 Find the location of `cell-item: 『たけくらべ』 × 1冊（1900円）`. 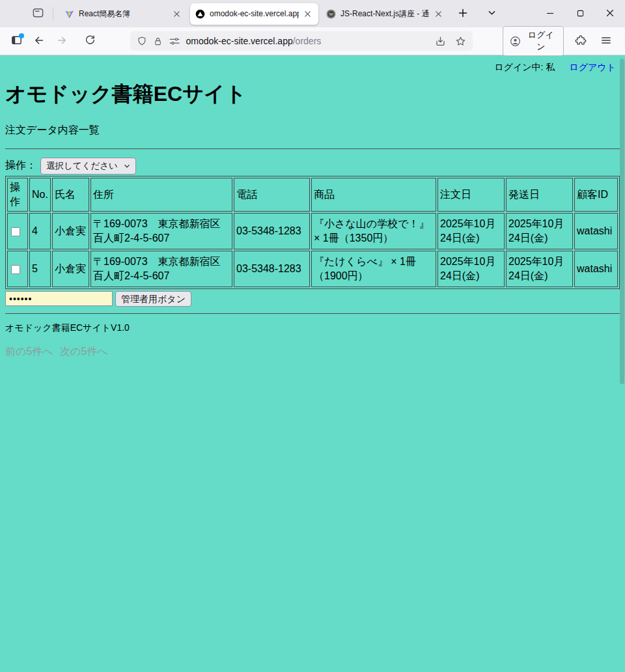

cell-item: 『たけくらべ』 × 1冊（1900円） is located at coordinates (374, 269).